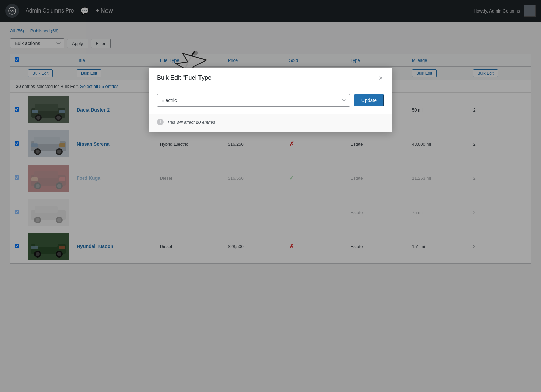  I want to click on modal-header: Bulk Edit "Fuel Type" ×, so click(270, 77).